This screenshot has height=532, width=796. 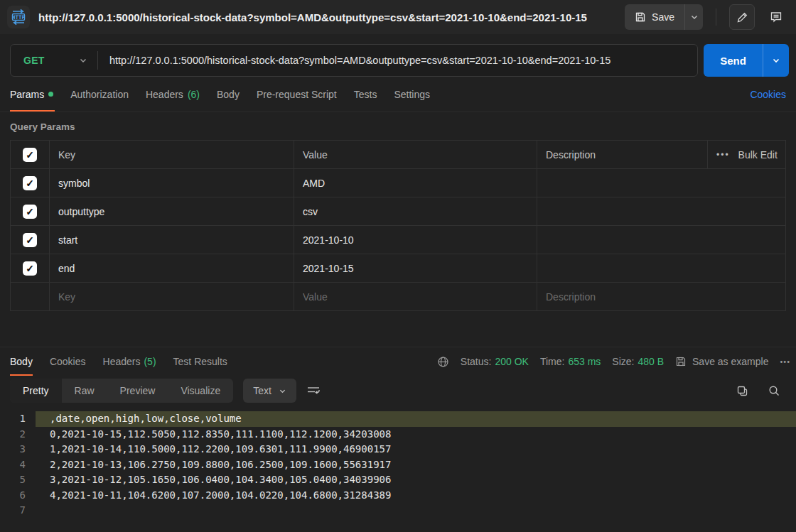 What do you see at coordinates (129, 362) in the screenshot?
I see `response-tab-headers: Headers (5)` at bounding box center [129, 362].